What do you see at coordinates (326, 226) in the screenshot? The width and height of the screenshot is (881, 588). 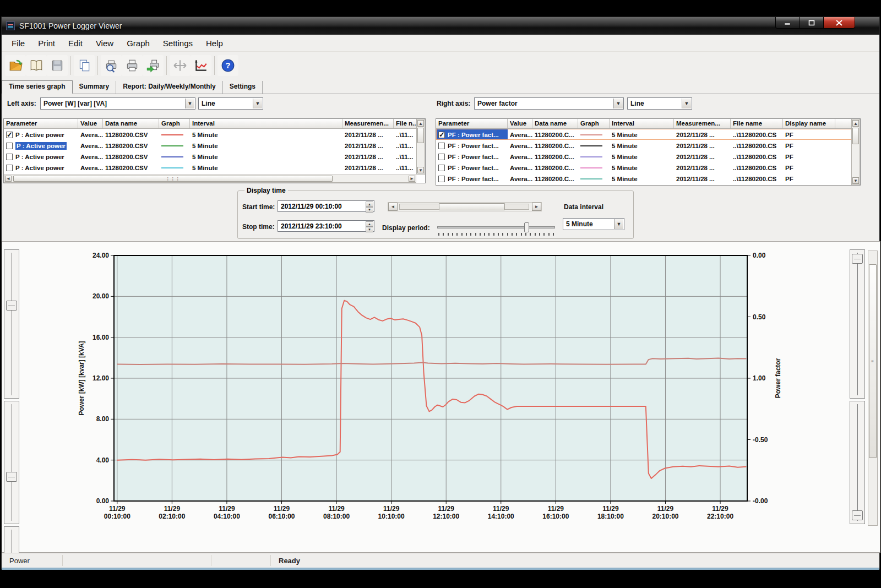 I see `stop-time-field: 2012/11/29 23:10:00 ▲▼` at bounding box center [326, 226].